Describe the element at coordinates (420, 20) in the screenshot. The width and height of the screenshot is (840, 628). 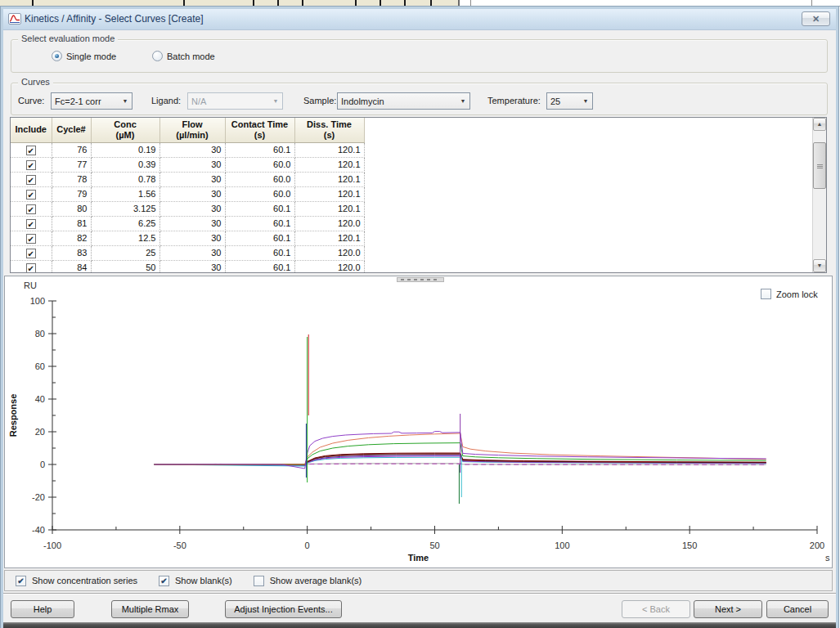
I see `title-bar: Kinetics / Affinity - Select Curves [Cre…` at that location.